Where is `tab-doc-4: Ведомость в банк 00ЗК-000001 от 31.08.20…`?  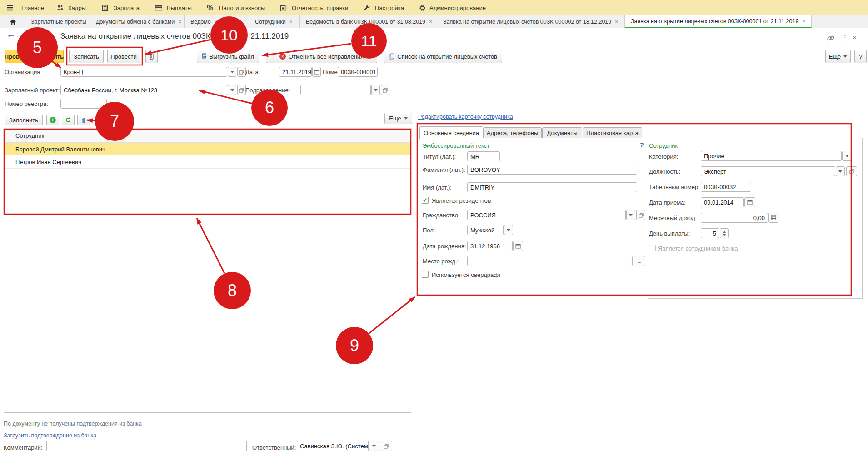 tab-doc-4: Ведомость в банк 00ЗК-000001 от 31.08.20… is located at coordinates (369, 22).